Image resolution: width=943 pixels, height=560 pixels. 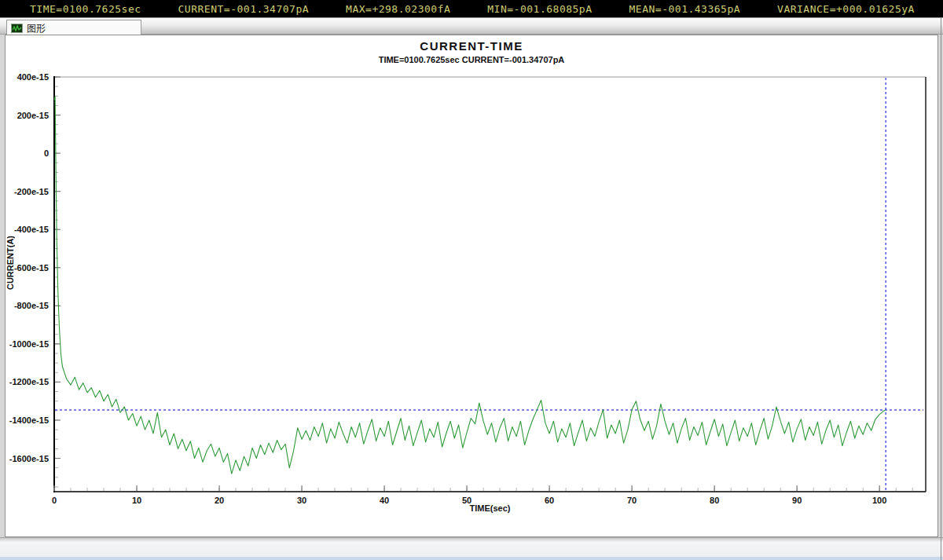 I want to click on y-tick-label: -800e-15, so click(x=31, y=306).